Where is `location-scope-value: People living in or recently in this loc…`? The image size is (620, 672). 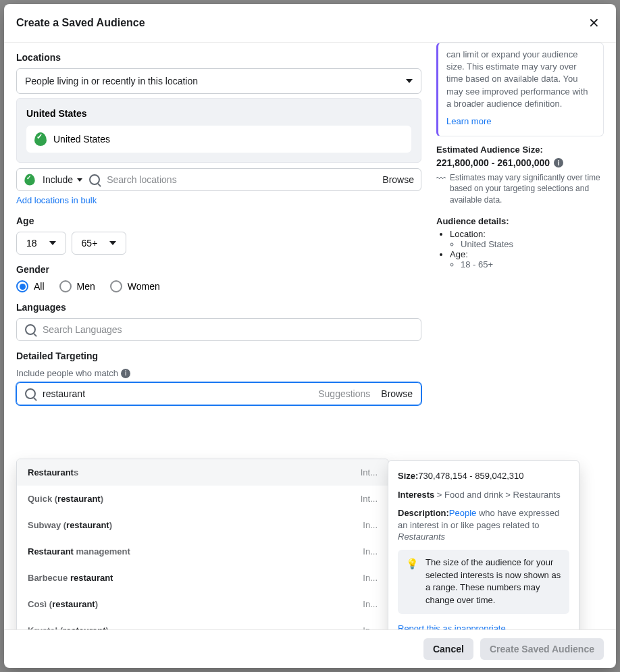 location-scope-value: People living in or recently in this loc… is located at coordinates (111, 81).